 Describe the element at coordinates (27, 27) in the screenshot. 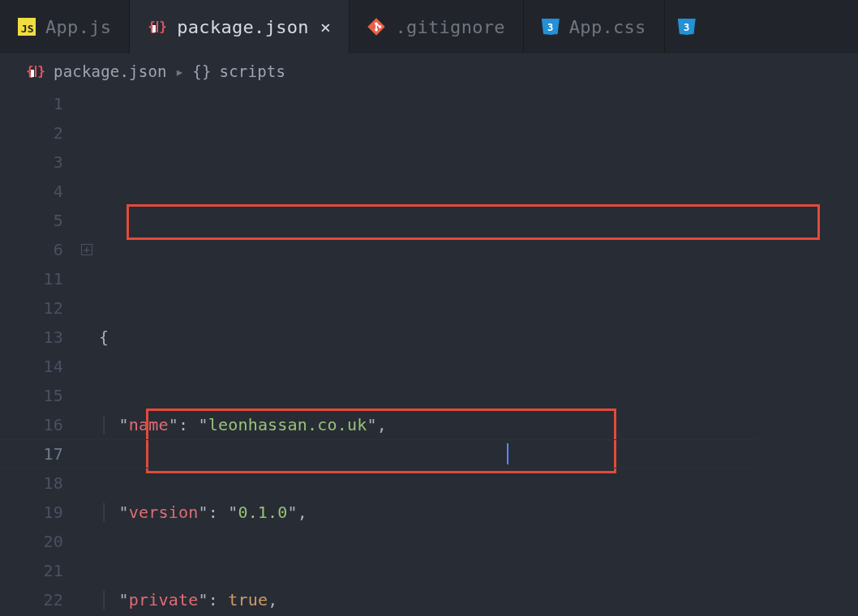

I see `js-icon: JS` at that location.